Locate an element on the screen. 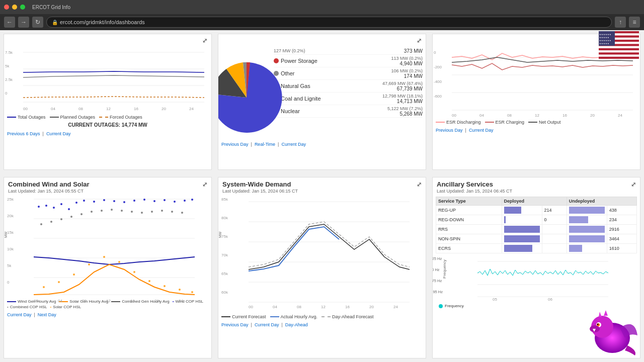 The image size is (644, 362). gen-mix-expand-icon: ⤢ is located at coordinates (419, 41).